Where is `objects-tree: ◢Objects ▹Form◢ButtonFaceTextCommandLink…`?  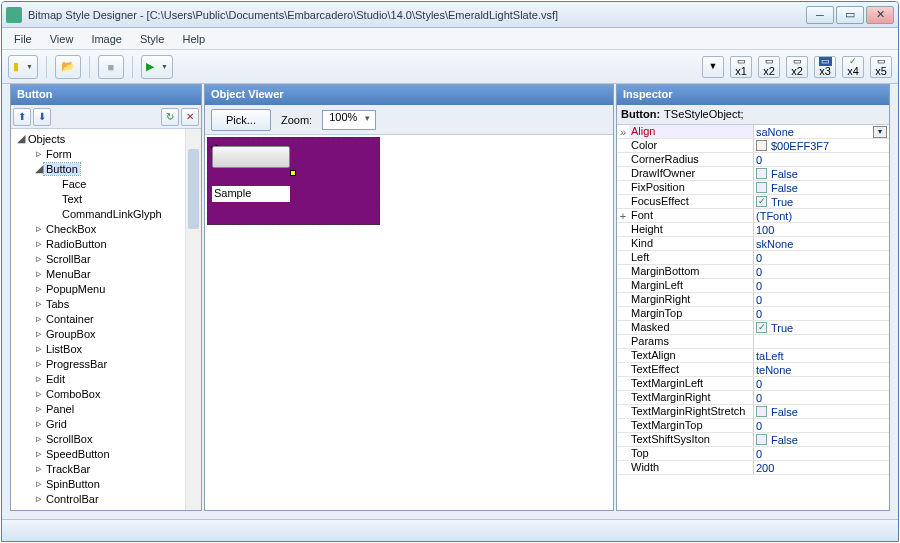
objects-tree: ◢Objects ▹Form◢ButtonFaceTextCommandLink… is located at coordinates (106, 320).